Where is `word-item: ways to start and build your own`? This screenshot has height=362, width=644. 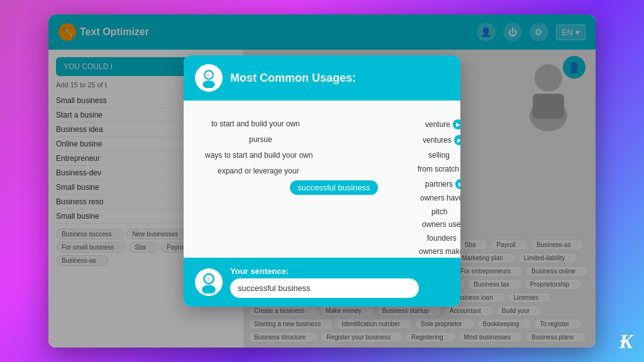 word-item: ways to start and build your own is located at coordinates (259, 155).